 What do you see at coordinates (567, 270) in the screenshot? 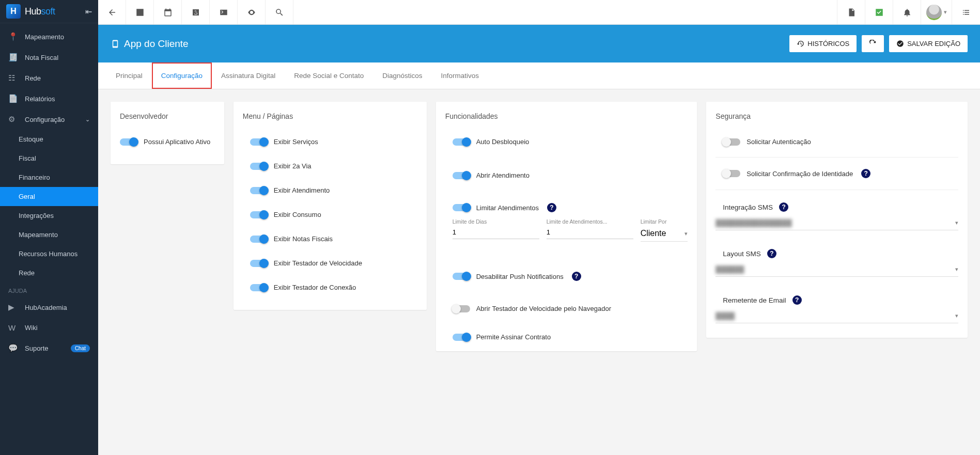
I see `toggle-desabilitar-push: Desabilitar Push Notifications?` at bounding box center [567, 270].